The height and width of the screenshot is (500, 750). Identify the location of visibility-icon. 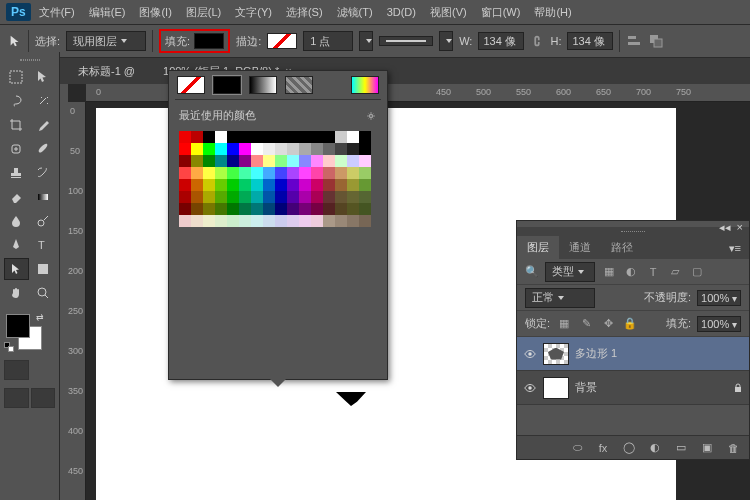
(530, 354).